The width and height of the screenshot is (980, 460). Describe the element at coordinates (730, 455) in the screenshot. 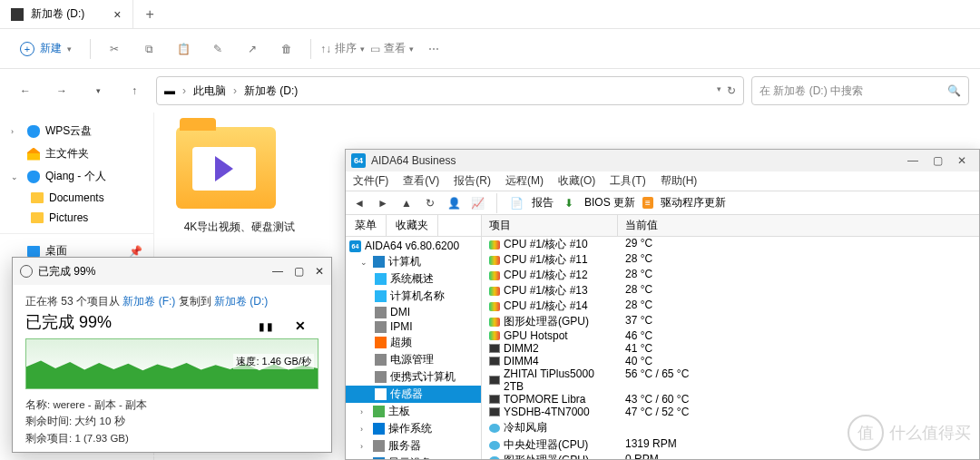

I see `fan-row: 图形处理器(GPU)0 RPM` at that location.